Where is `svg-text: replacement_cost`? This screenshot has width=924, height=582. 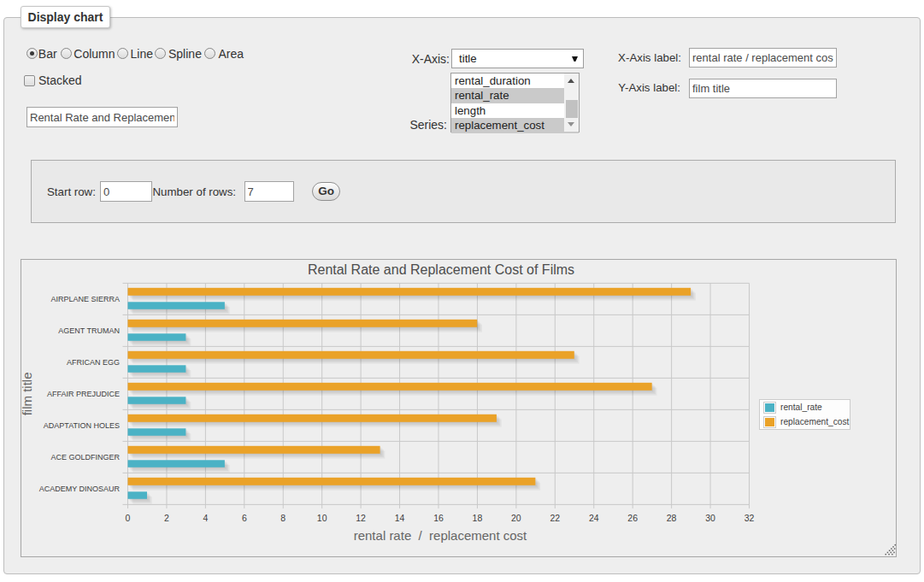
svg-text: replacement_cost is located at coordinates (815, 422).